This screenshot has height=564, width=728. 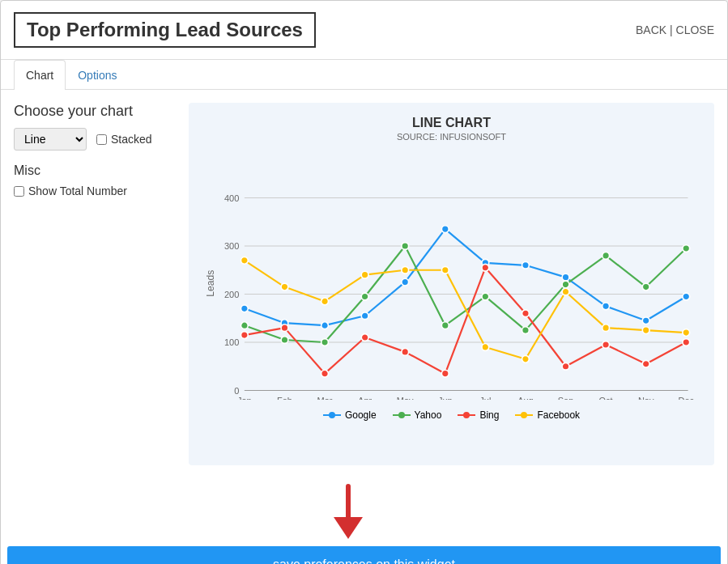 I want to click on chart-subtitle: SOURCE: INFUSIONSOFT, so click(x=452, y=137).